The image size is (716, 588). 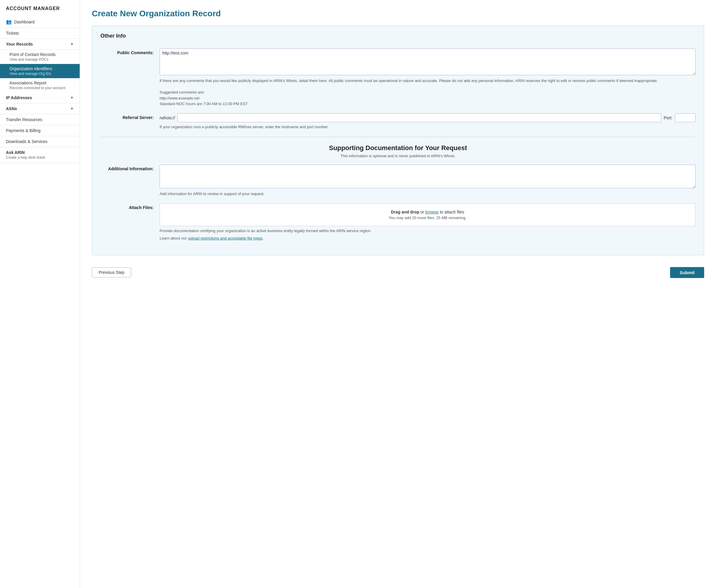 What do you see at coordinates (427, 215) in the screenshot?
I see `file-drop-zone: Drag and drop or browse to attach files …` at bounding box center [427, 215].